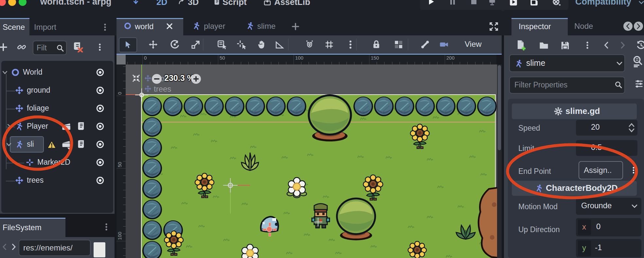 Image resolution: width=644 pixels, height=258 pixels. Describe the element at coordinates (453, 3) in the screenshot. I see `pause-button` at that location.